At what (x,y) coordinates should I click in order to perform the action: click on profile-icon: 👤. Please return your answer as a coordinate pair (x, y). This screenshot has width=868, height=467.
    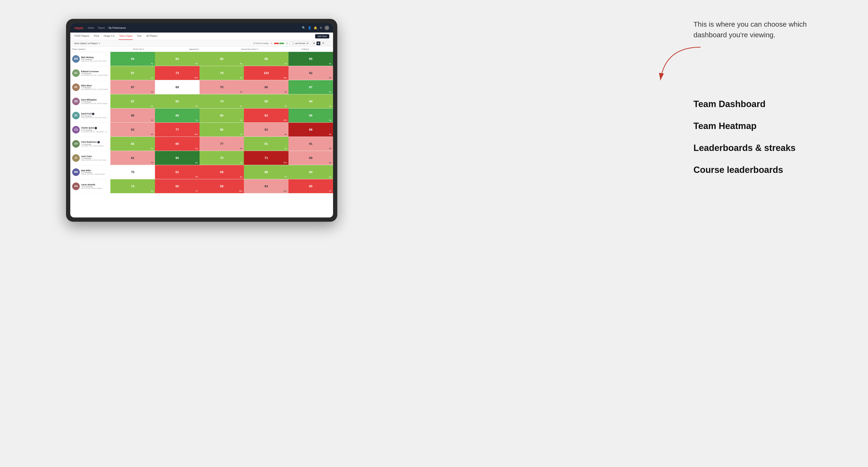
    Looking at the image, I should click on (309, 28).